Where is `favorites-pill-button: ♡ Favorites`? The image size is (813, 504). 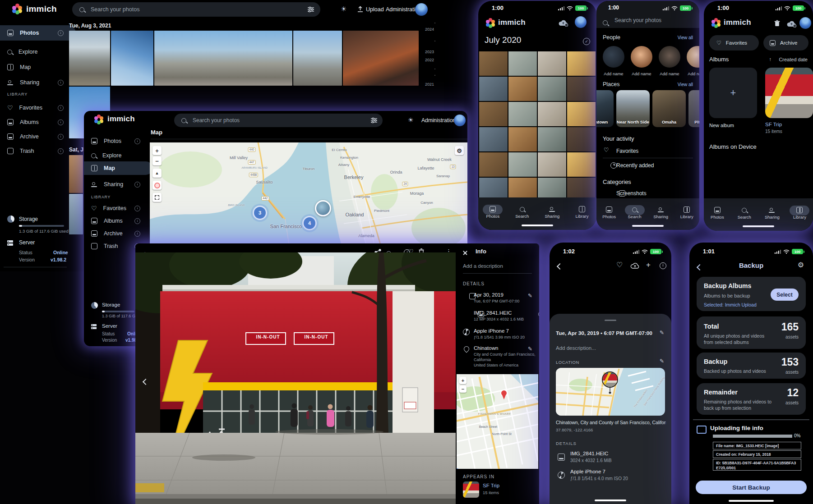 favorites-pill-button: ♡ Favorites is located at coordinates (734, 43).